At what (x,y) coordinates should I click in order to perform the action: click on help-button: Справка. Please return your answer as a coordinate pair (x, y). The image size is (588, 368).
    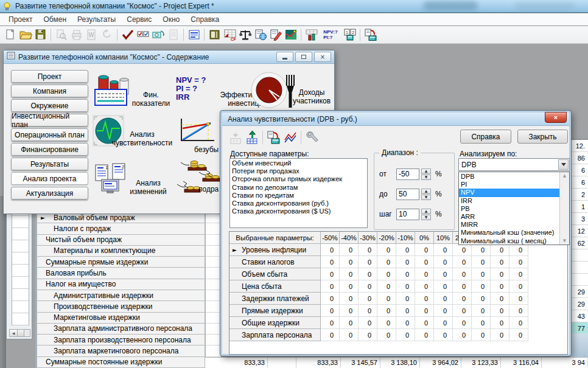
    Looking at the image, I should click on (486, 136).